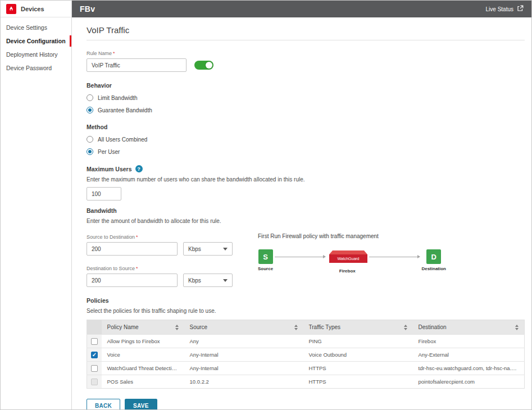 This screenshot has width=532, height=410. What do you see at coordinates (306, 152) in the screenshot?
I see `radio-per-user: Per User` at bounding box center [306, 152].